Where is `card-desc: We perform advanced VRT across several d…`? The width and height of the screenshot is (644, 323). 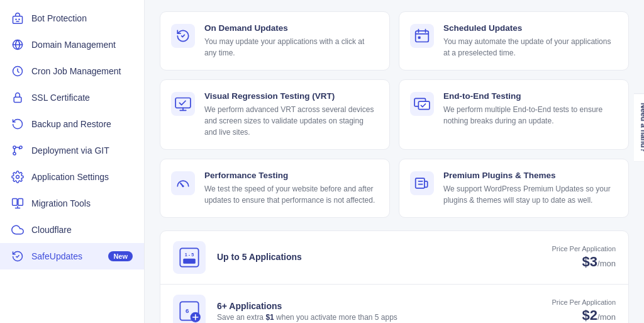
card-desc: We perform advanced VRT across several d… is located at coordinates (291, 121).